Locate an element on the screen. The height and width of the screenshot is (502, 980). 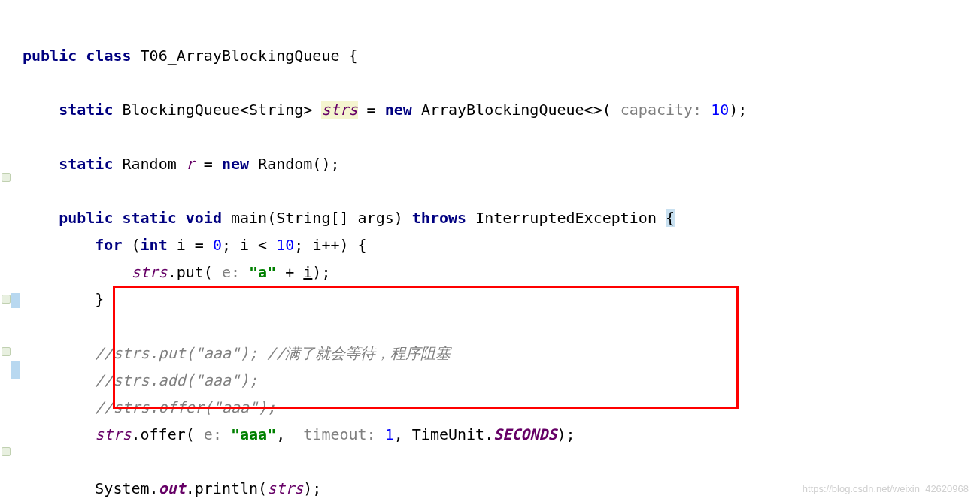
method-println: .println( is located at coordinates (226, 488).